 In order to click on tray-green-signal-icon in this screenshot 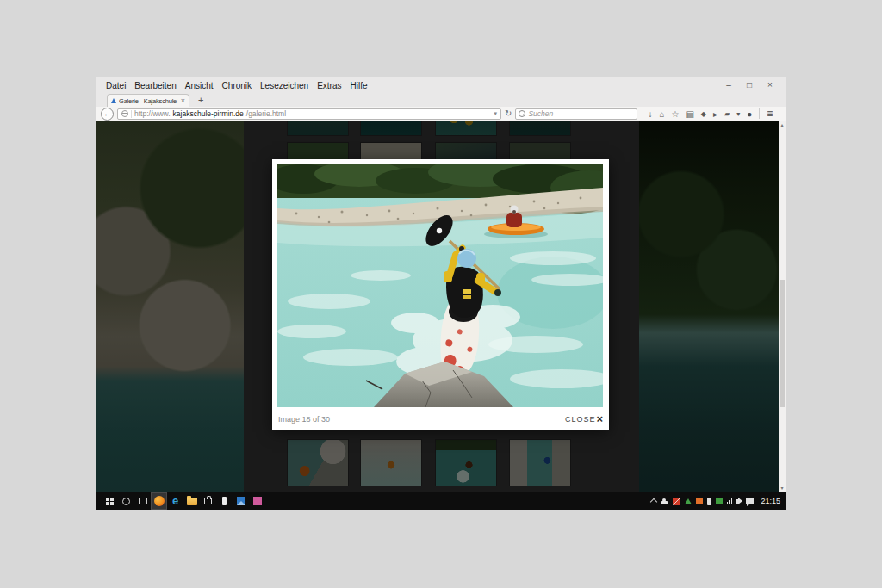, I will do `click(688, 501)`.